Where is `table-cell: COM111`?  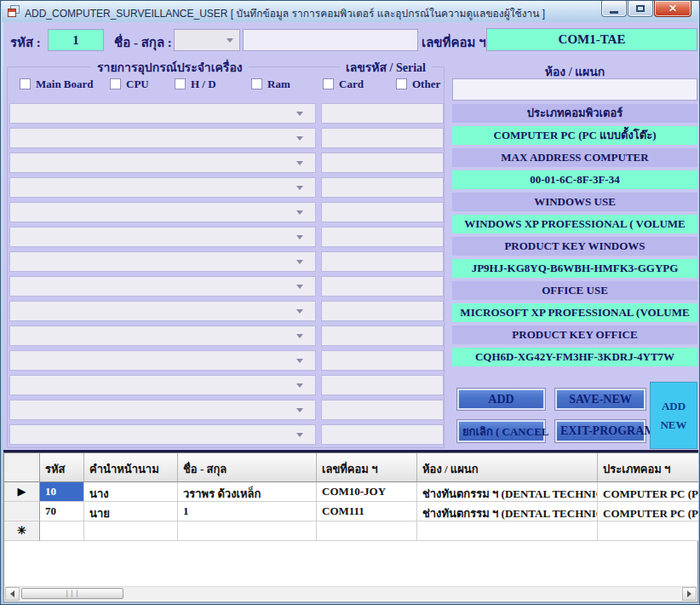 table-cell: COM111 is located at coordinates (367, 511).